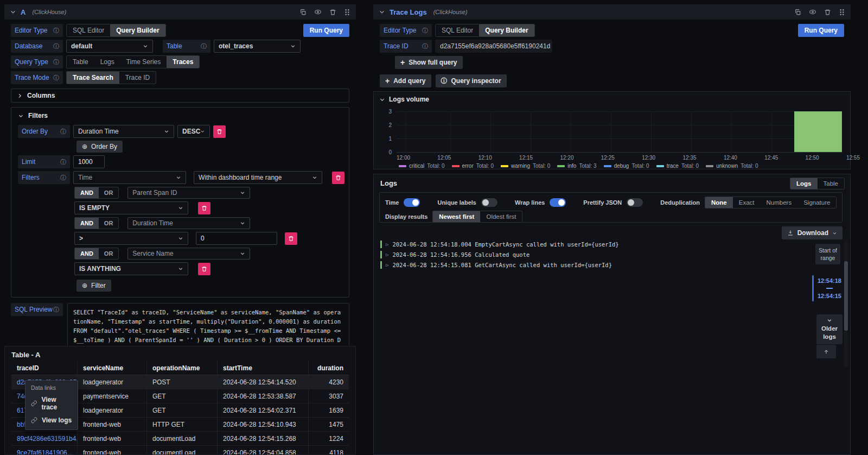 The width and height of the screenshot is (868, 455). What do you see at coordinates (812, 233) in the screenshot?
I see `download-button: Download` at bounding box center [812, 233].